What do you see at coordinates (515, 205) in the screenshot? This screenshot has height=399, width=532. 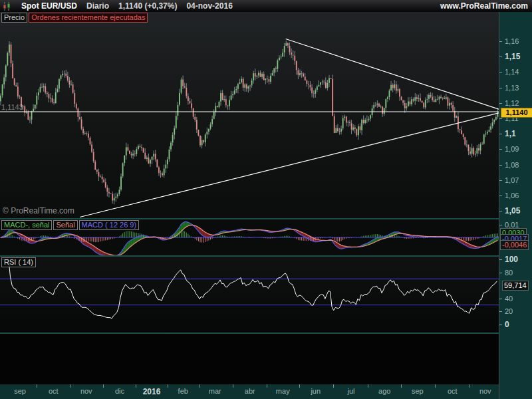 I see `value-axis-column: 1,161,151,141,131,121,111,11,091,081,071…` at bounding box center [515, 205].